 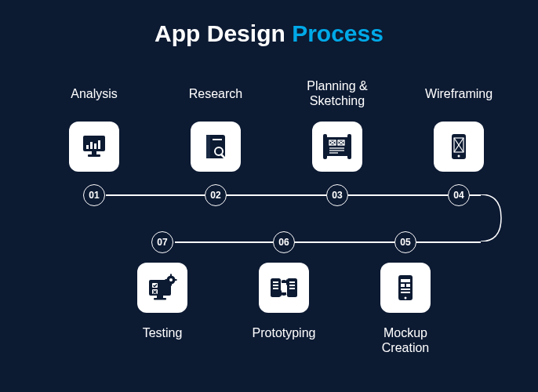 I want to click on step-icon-mockup, so click(x=405, y=288).